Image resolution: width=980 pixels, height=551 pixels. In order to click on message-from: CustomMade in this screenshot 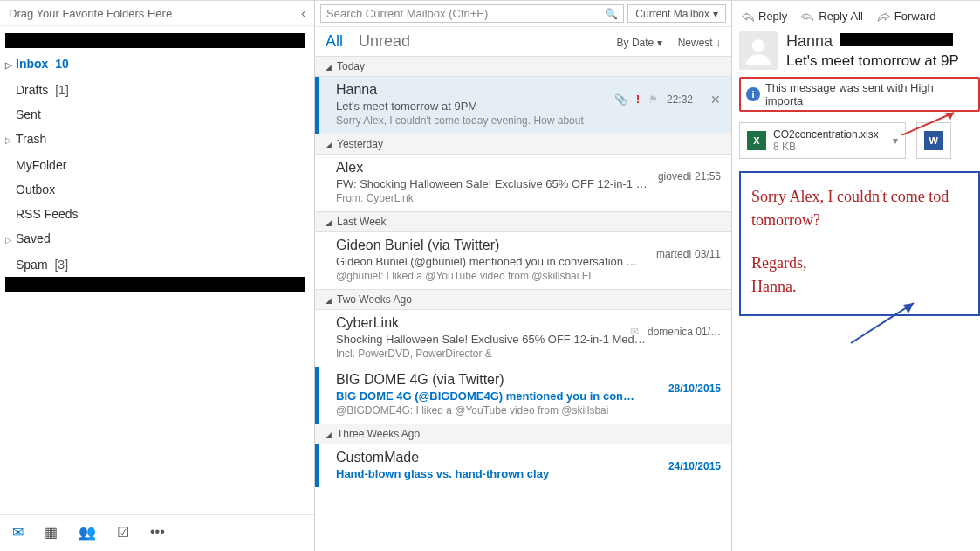, I will do `click(529, 458)`.